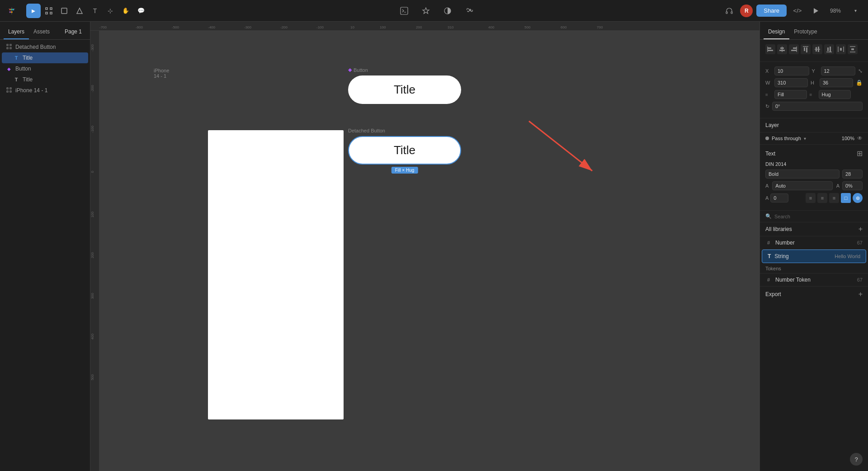 The width and height of the screenshot is (868, 471). Describe the element at coordinates (846, 198) in the screenshot. I see `text-clip-btn: □` at that location.